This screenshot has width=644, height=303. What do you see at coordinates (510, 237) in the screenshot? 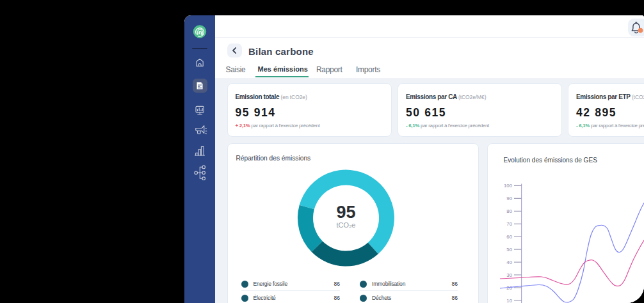
I see `svg-text: 60` at bounding box center [510, 237].